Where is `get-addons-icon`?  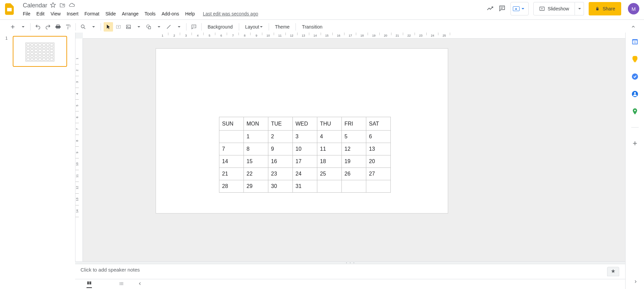
get-addons-icon is located at coordinates (635, 143).